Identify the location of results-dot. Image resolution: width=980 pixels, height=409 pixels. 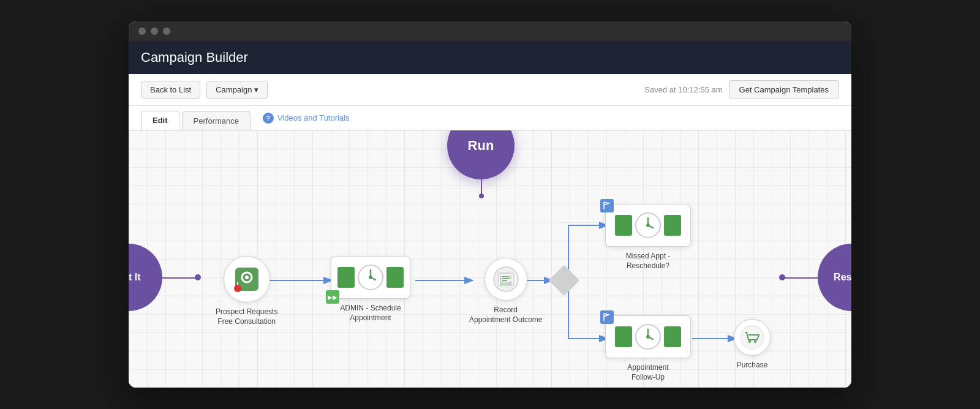
(782, 277).